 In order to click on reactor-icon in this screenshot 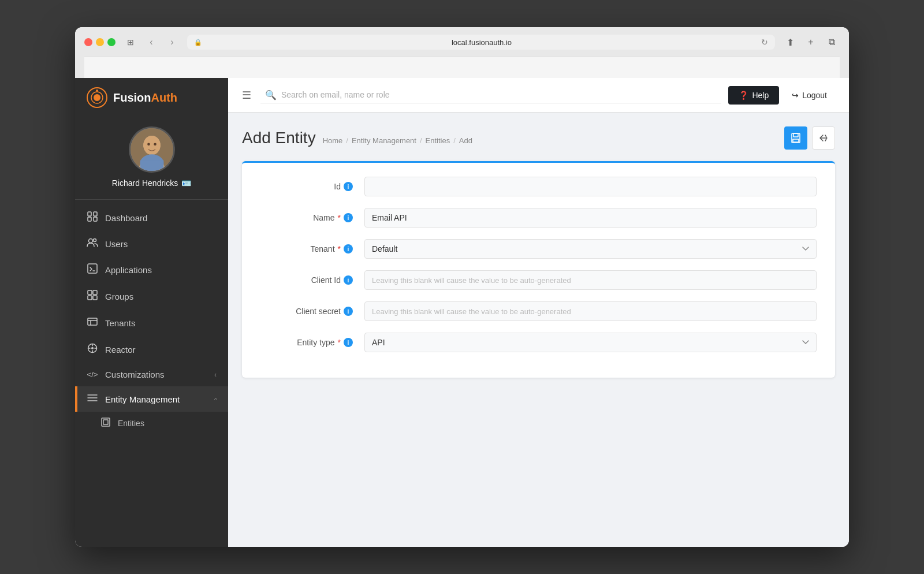, I will do `click(92, 349)`.